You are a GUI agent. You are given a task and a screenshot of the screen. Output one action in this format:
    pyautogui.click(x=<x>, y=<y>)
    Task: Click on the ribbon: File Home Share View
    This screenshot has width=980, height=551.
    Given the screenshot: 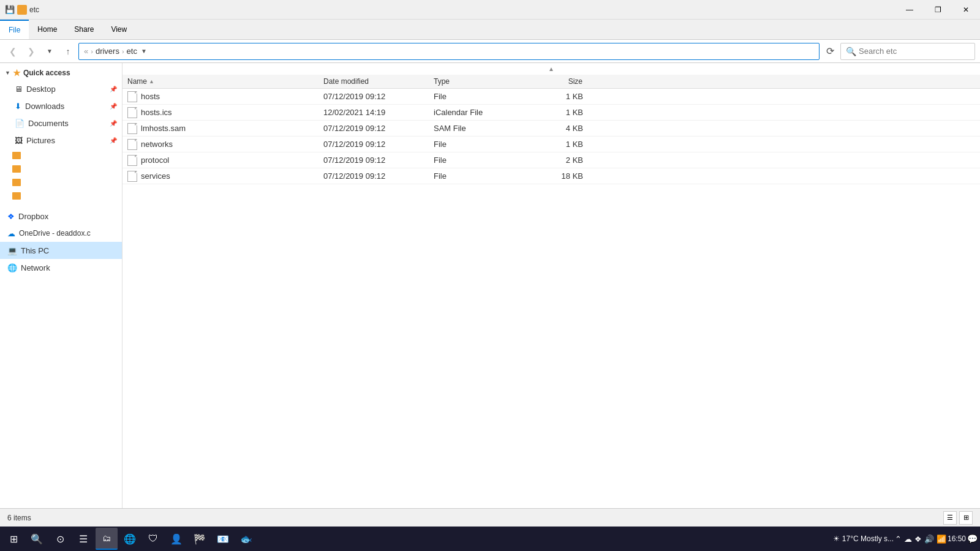 What is the action you would take?
    pyautogui.click(x=490, y=29)
    